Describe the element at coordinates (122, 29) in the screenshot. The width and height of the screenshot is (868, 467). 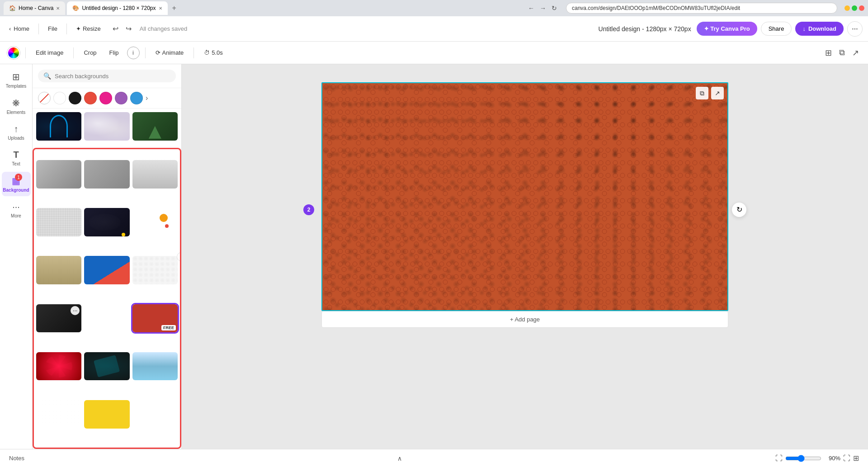
I see `undo-redo: ↩ ↪` at that location.